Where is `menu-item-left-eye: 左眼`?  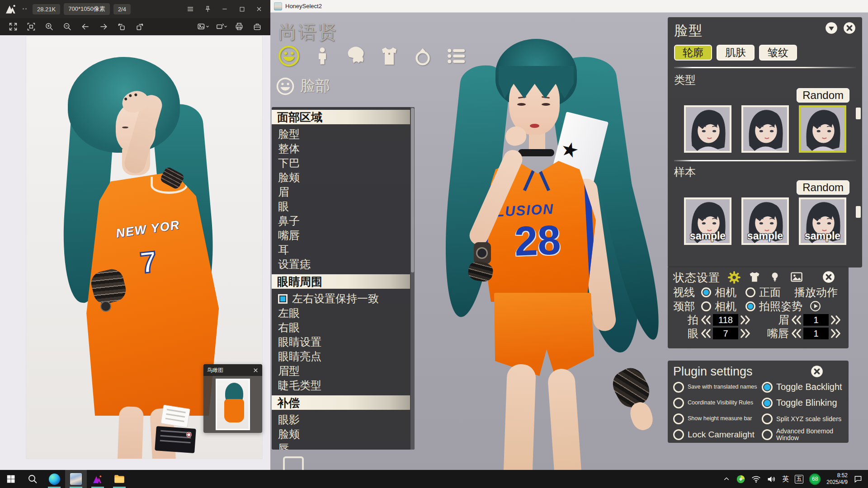
menu-item-left-eye: 左眼 is located at coordinates (343, 313).